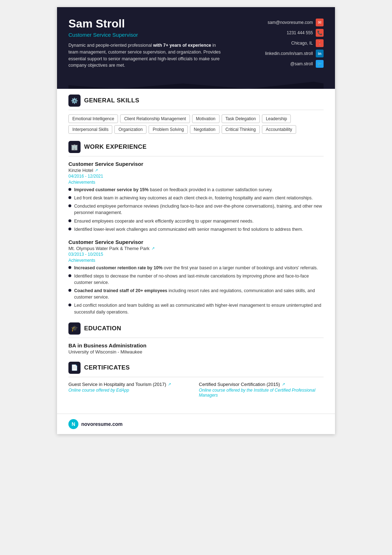 This screenshot has width=392, height=555. Describe the element at coordinates (74, 368) in the screenshot. I see `certificates-icon: 📄` at that location.